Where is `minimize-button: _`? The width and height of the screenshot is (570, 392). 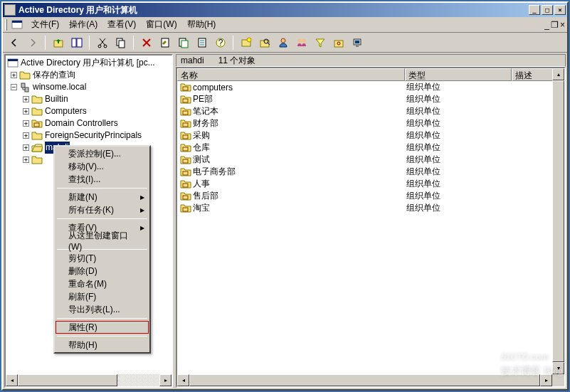
minimize-button: _ is located at coordinates (534, 10).